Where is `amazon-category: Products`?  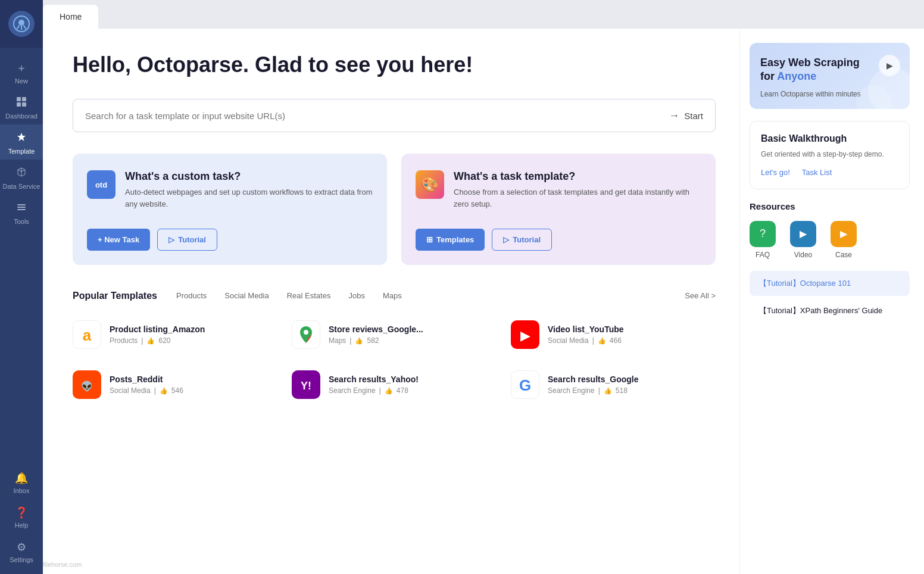 amazon-category: Products is located at coordinates (124, 341).